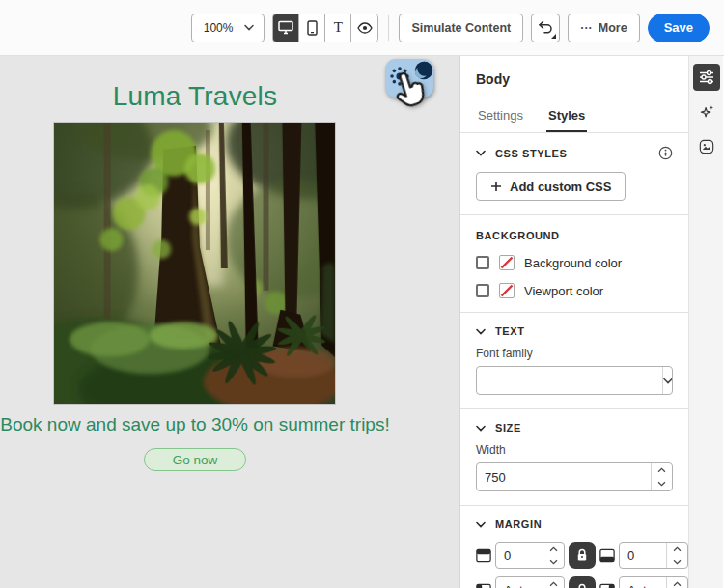 This screenshot has width=724, height=588. I want to click on add-custom-css-button: Add custom CSS, so click(550, 186).